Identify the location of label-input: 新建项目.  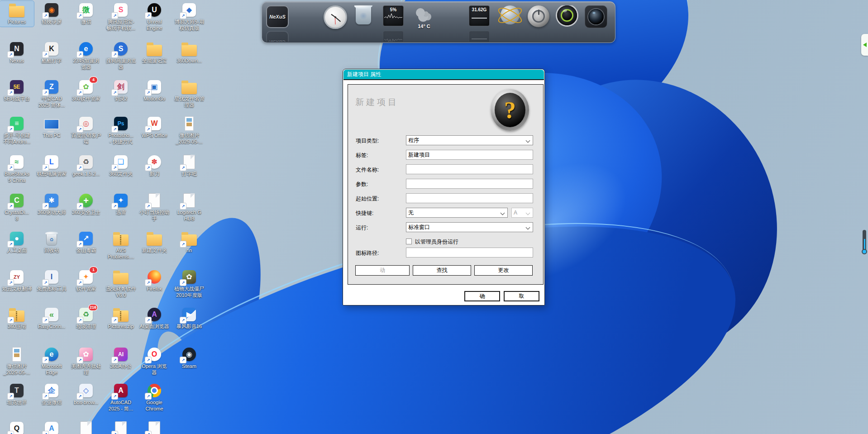
(470, 155).